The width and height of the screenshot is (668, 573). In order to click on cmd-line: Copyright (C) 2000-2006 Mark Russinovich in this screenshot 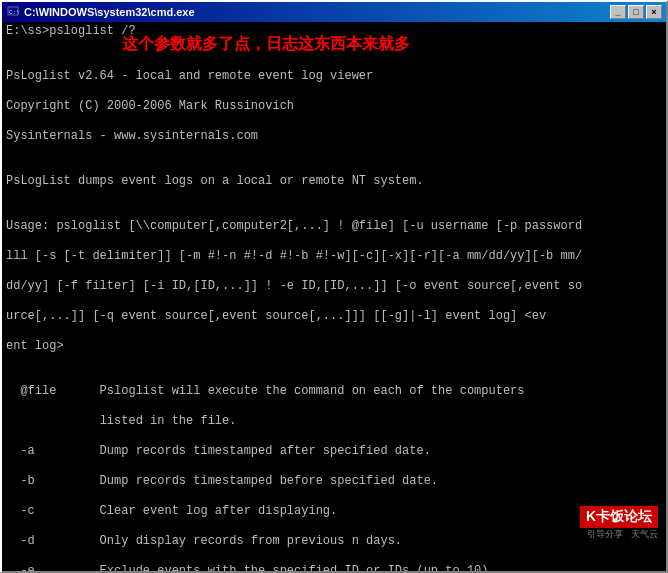, I will do `click(334, 99)`.